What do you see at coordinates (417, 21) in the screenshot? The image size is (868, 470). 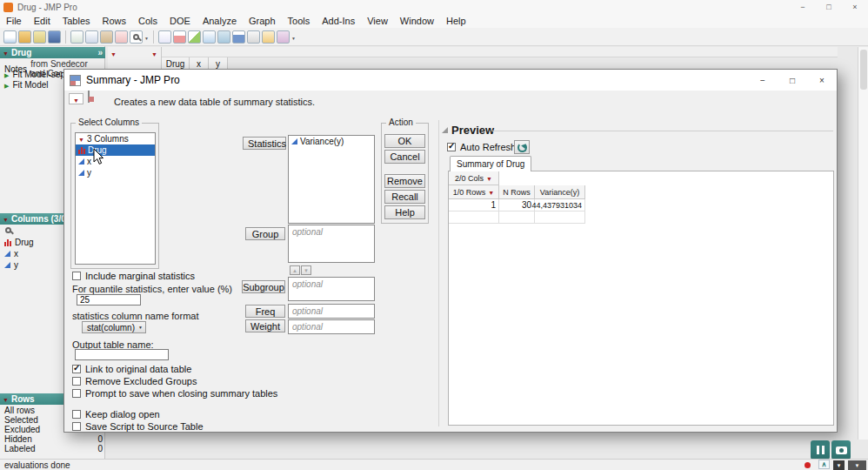 I see `menu-window: Window` at bounding box center [417, 21].